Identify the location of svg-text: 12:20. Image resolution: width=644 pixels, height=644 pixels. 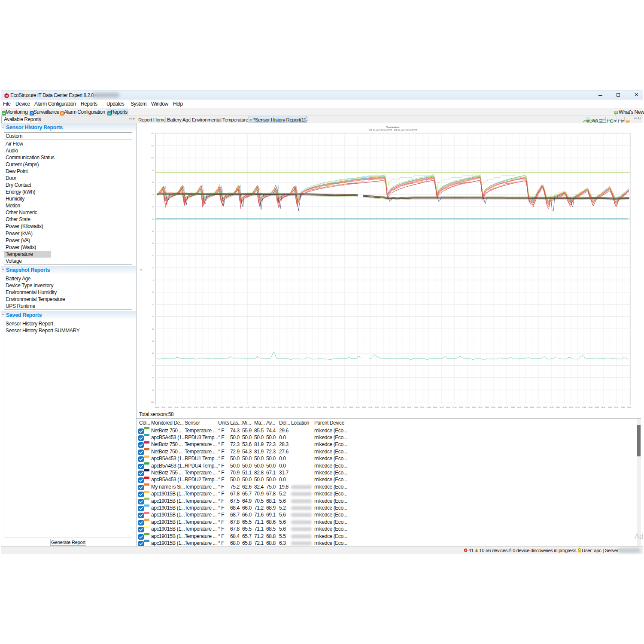
(209, 407).